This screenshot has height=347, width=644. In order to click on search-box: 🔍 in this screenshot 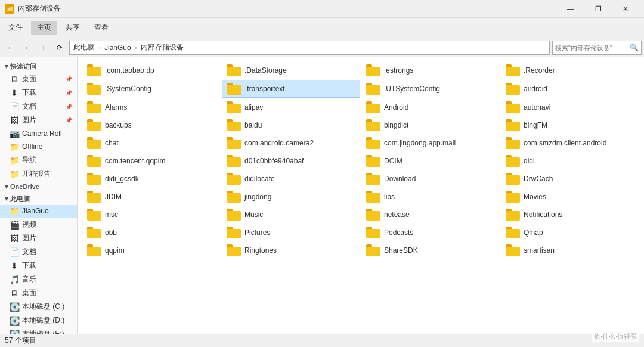, I will do `click(597, 48)`.